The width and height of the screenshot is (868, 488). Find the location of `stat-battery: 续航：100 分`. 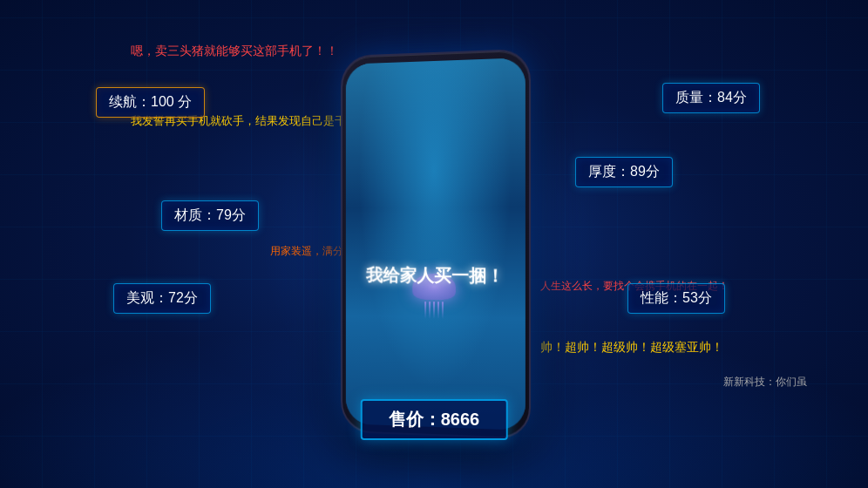

stat-battery: 续航：100 分 is located at coordinates (150, 103).